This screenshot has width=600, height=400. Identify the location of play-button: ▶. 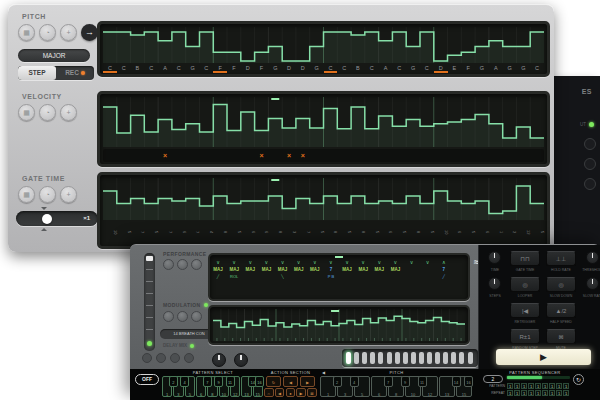
(544, 357).